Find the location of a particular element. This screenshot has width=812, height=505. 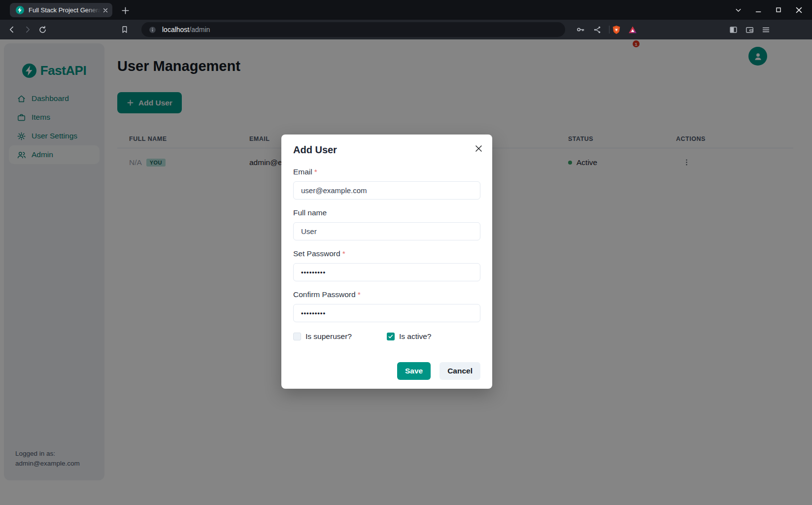

fastapi-favicon-icon is located at coordinates (20, 10).